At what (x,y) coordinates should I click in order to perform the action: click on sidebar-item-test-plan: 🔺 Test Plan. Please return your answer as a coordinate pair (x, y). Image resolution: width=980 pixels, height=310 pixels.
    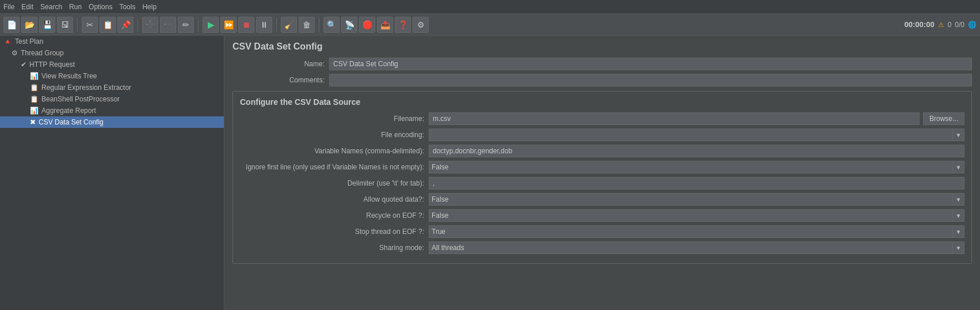
    Looking at the image, I should click on (112, 41).